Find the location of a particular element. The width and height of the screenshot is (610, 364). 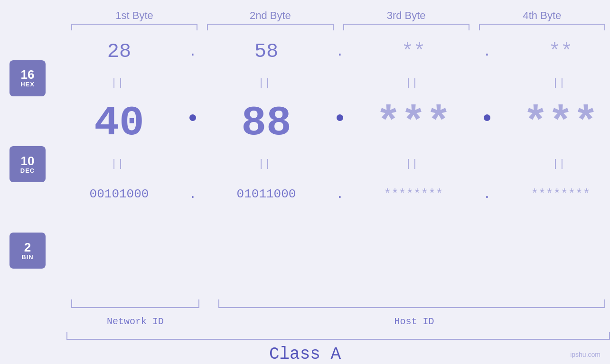

eq-cell-2: || is located at coordinates (266, 83).